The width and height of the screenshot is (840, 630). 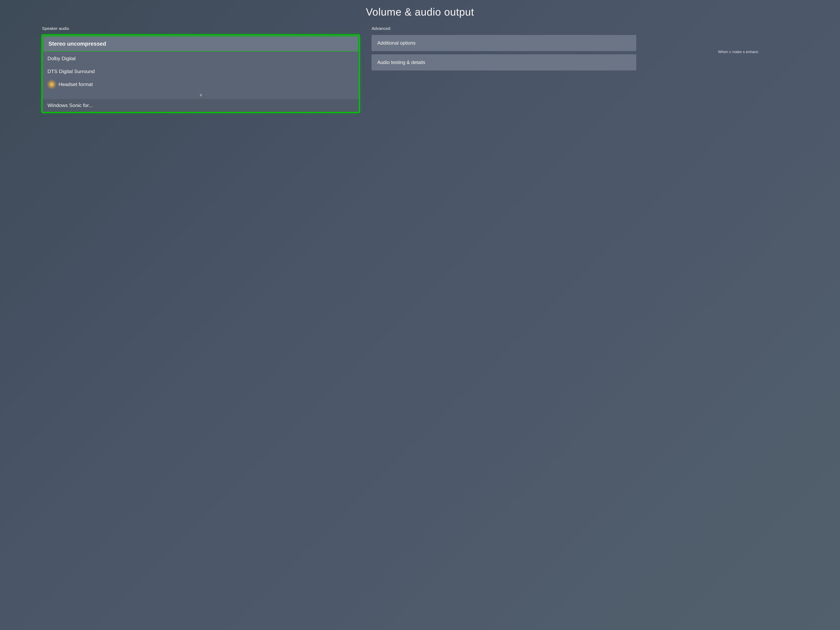 I want to click on audio-dropdown: Stereo uncompressed Dolby Digital DTS Di…, so click(x=201, y=74).